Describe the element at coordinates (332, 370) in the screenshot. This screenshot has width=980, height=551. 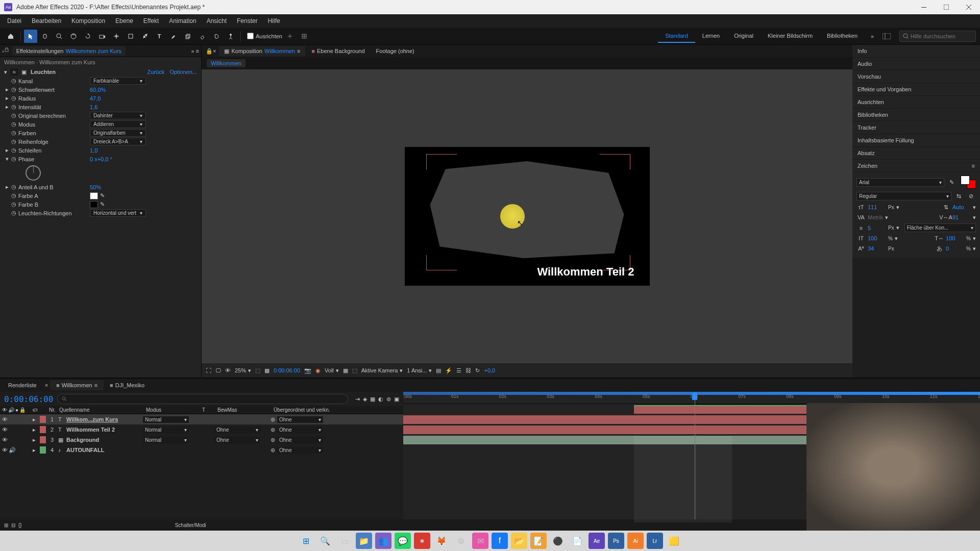
I see `resolution-dropdown: Voll ▾` at that location.